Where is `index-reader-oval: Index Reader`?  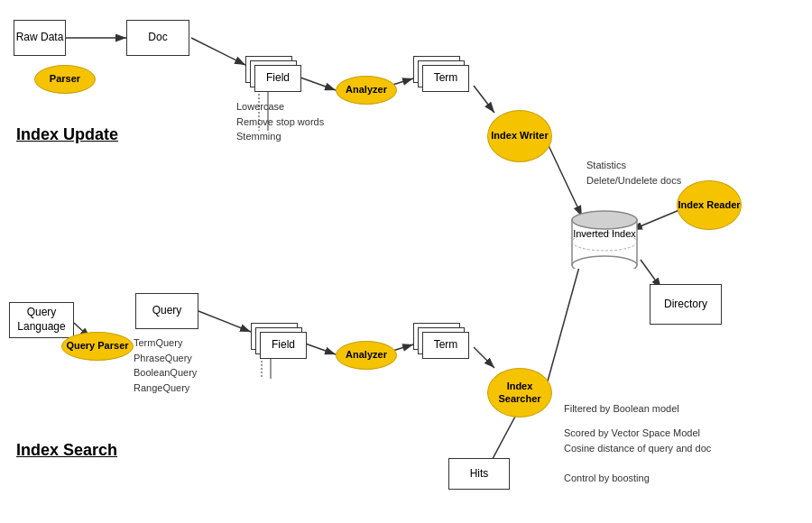 index-reader-oval: Index Reader is located at coordinates (709, 206).